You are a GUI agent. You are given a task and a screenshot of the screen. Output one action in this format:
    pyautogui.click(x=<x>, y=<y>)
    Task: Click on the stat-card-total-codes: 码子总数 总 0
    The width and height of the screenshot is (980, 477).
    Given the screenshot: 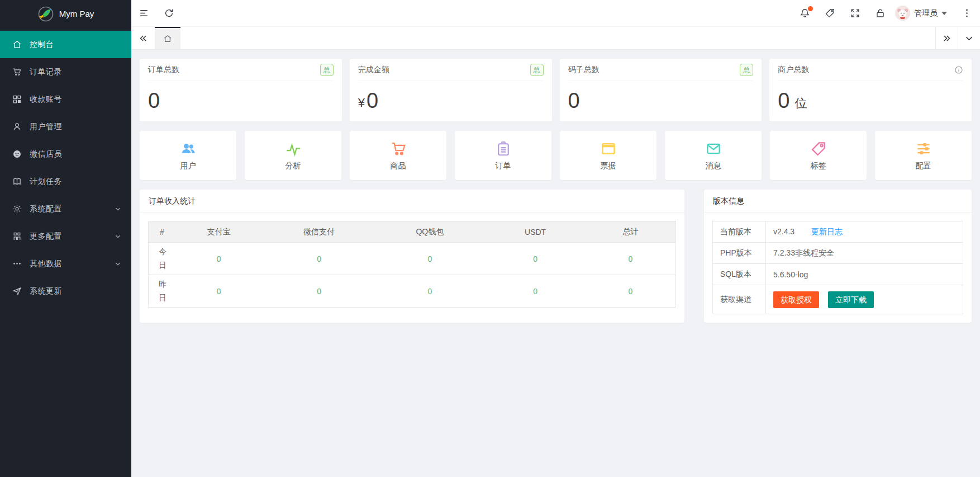 What is the action you would take?
    pyautogui.click(x=661, y=90)
    